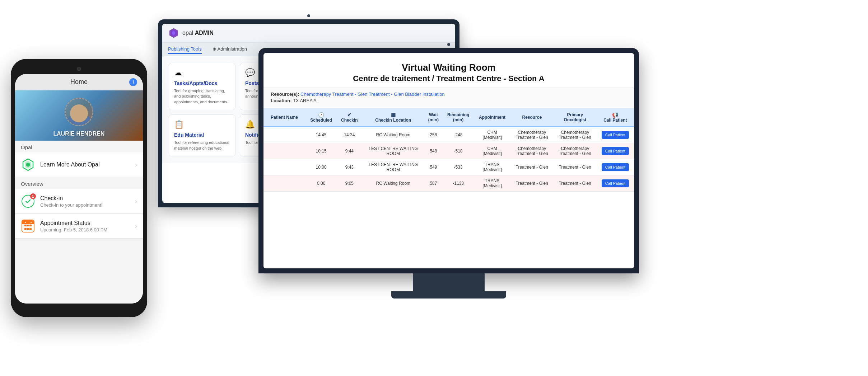 The image size is (868, 376). I want to click on check-in-icon-wrapper: 1, so click(28, 201).